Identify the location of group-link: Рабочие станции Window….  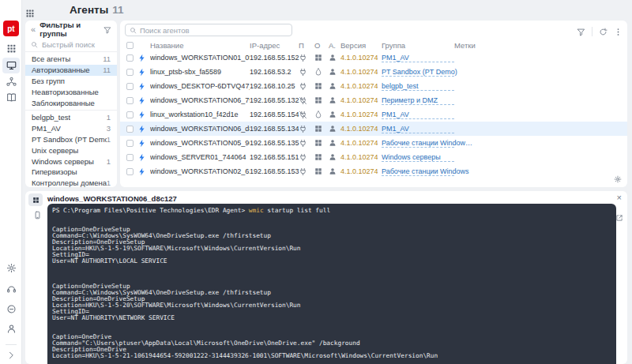
(418, 144).